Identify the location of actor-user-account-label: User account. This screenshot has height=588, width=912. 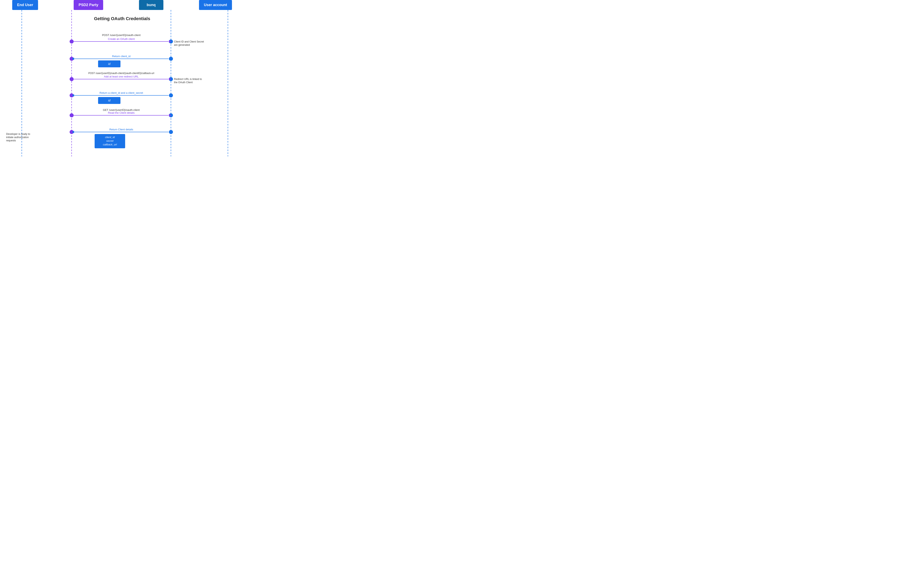
(215, 5).